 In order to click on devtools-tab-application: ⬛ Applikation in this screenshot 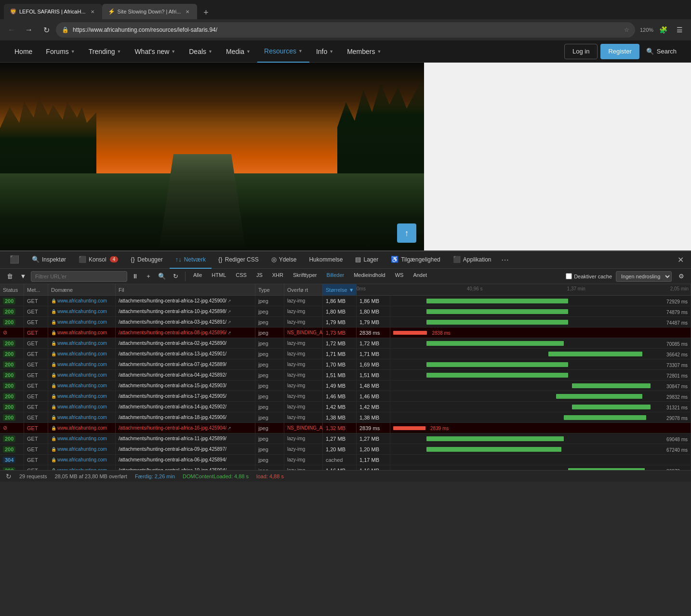, I will do `click(472, 260)`.